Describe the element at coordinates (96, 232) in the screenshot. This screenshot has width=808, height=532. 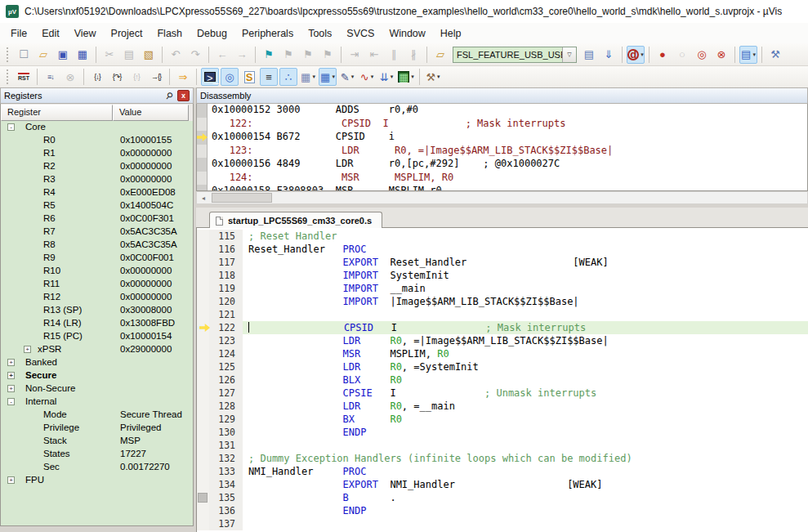
I see `register-row-r7: R70x5AC3C35A` at that location.